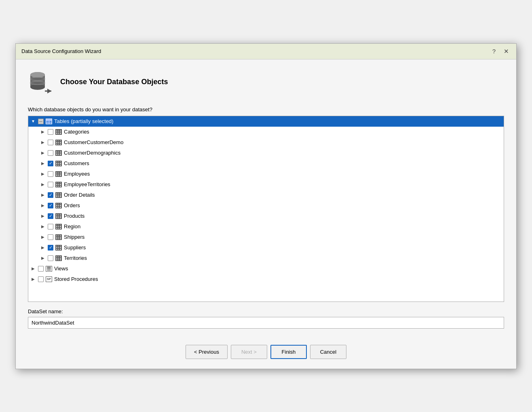  What do you see at coordinates (76, 279) in the screenshot?
I see `sp-label: Stored Procedures` at bounding box center [76, 279].